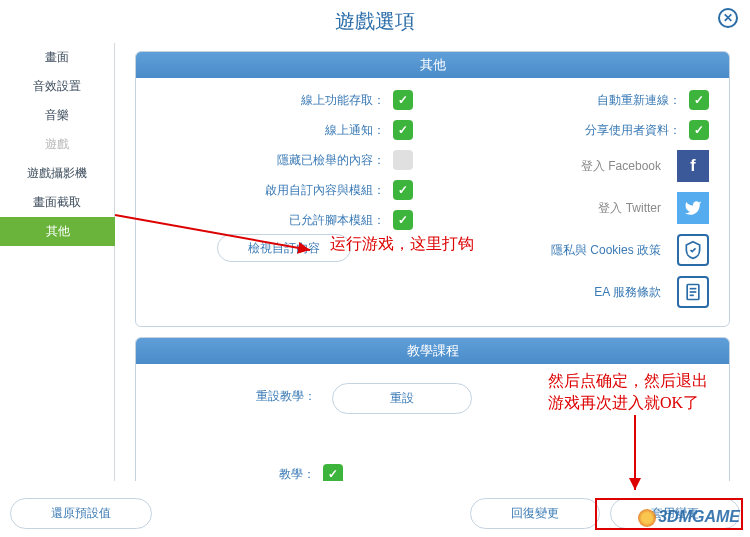 The image size is (750, 537). I want to click on label-tutorial: 教學：, so click(297, 474).